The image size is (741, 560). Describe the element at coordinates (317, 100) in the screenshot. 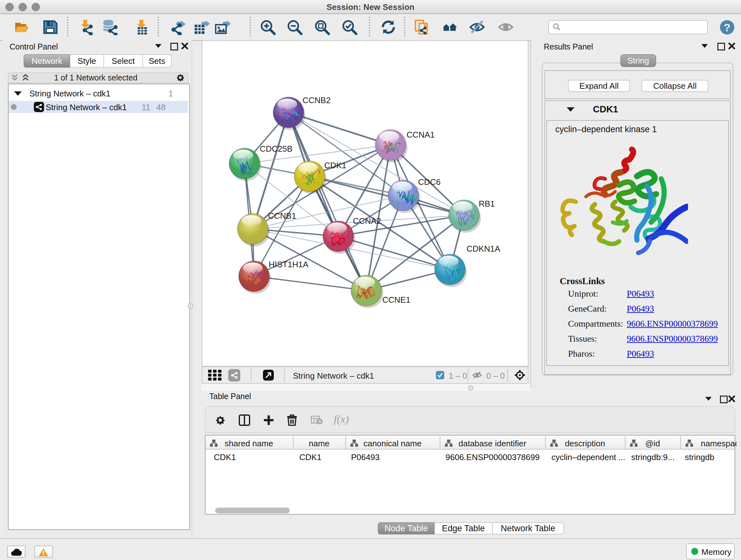

I see `svg-text: CCNB2` at that location.